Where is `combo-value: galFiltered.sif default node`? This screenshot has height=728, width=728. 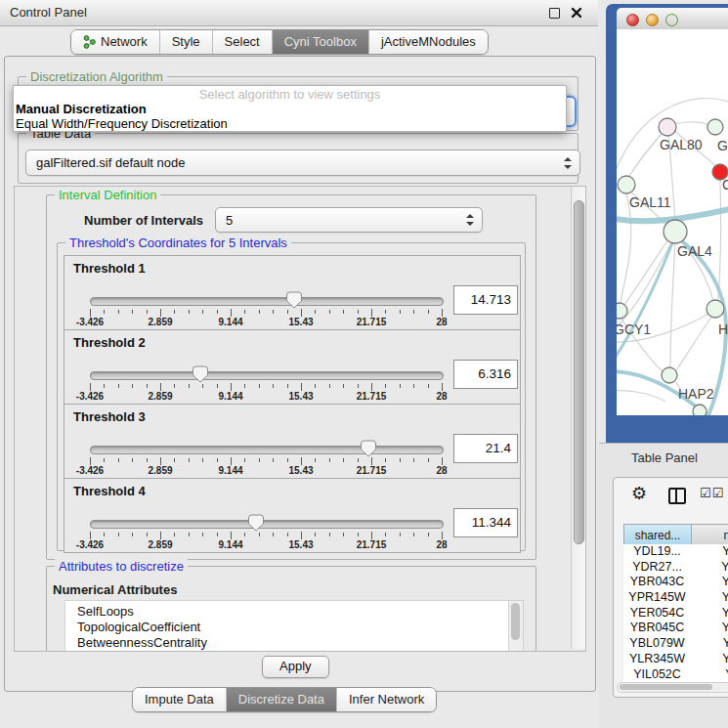
combo-value: galFiltered.sif default node is located at coordinates (110, 162).